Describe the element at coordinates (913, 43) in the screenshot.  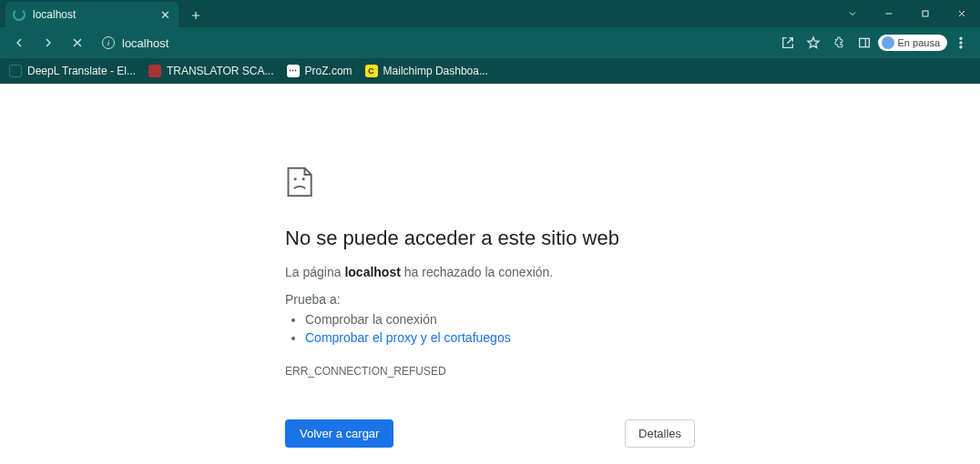
I see `profile-paused-badge: En pausa` at that location.